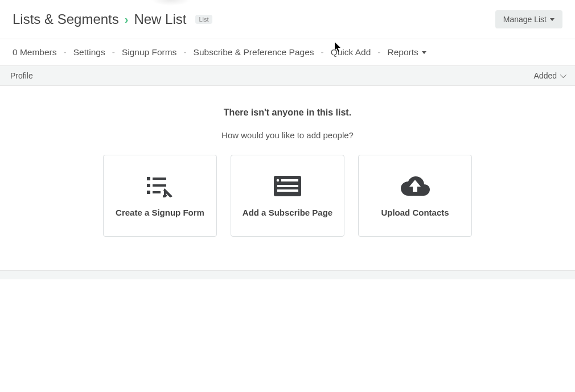 The width and height of the screenshot is (575, 392). Describe the element at coordinates (529, 19) in the screenshot. I see `manage-list-button: Manage List` at that location.